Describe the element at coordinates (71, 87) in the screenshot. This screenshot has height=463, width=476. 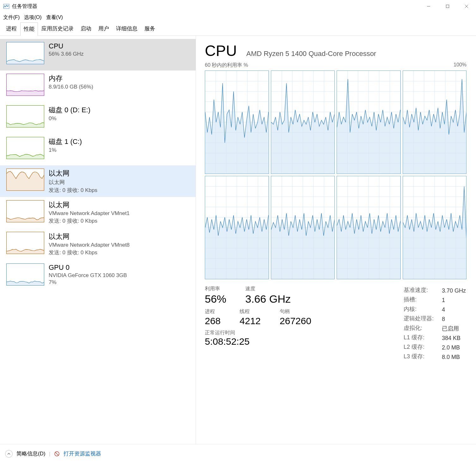
I see `sidebar-item-sub: 8.9/16.0 GB (56%)` at that location.